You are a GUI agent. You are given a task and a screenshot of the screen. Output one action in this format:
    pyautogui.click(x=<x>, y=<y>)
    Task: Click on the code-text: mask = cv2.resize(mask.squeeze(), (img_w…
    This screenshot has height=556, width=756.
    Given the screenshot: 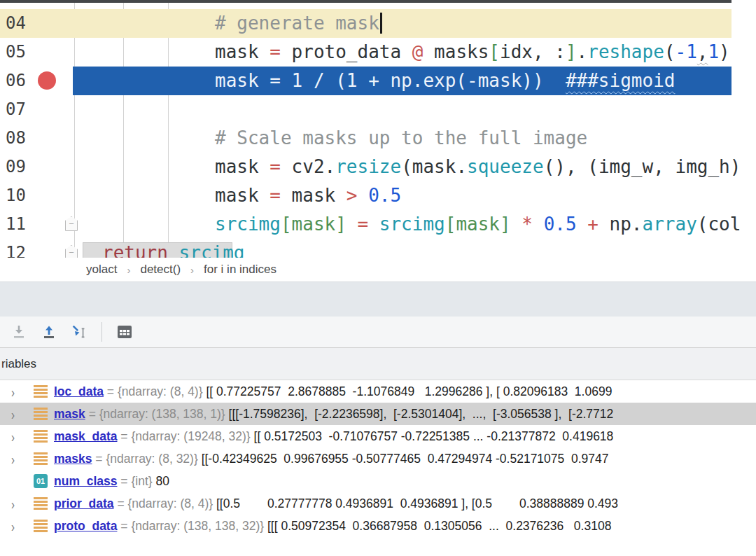 What is the action you would take?
    pyautogui.click(x=378, y=167)
    